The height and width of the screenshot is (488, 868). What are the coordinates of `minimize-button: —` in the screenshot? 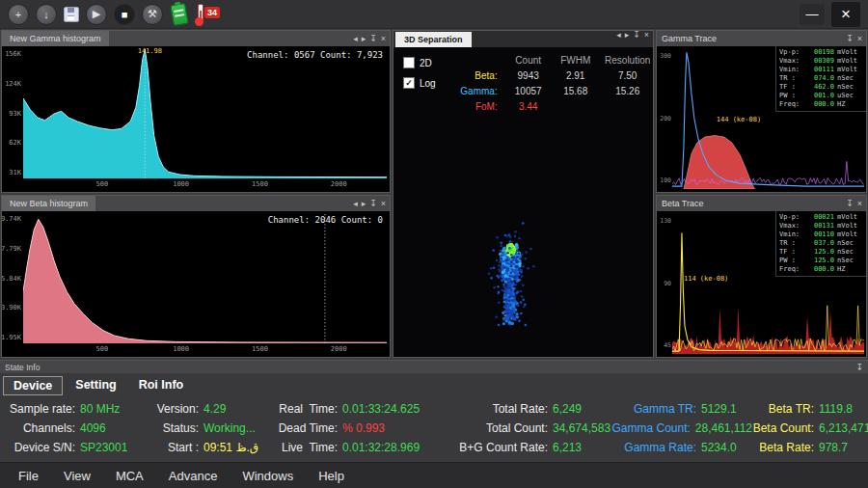 It's located at (812, 14).